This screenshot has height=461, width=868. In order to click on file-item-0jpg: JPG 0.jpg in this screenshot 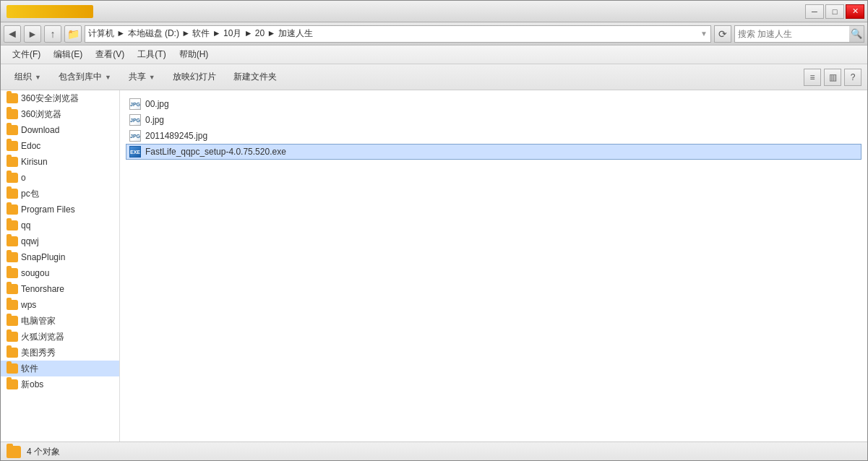, I will do `click(494, 120)`.